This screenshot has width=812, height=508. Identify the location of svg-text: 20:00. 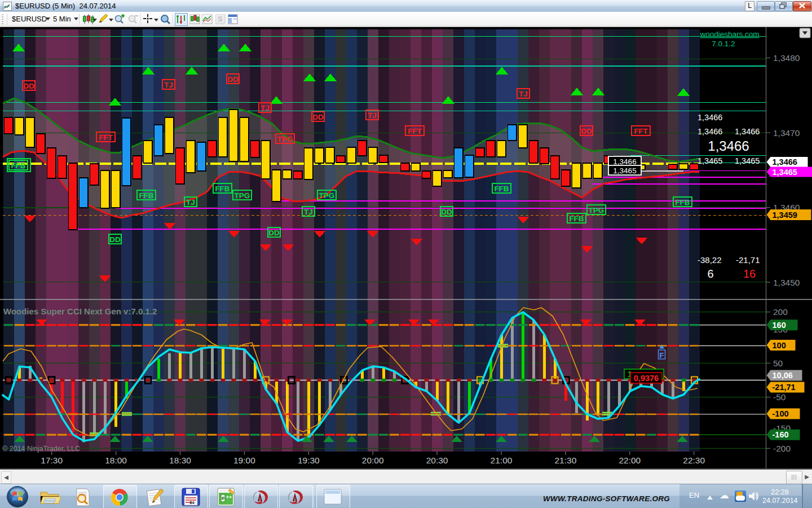
(373, 461).